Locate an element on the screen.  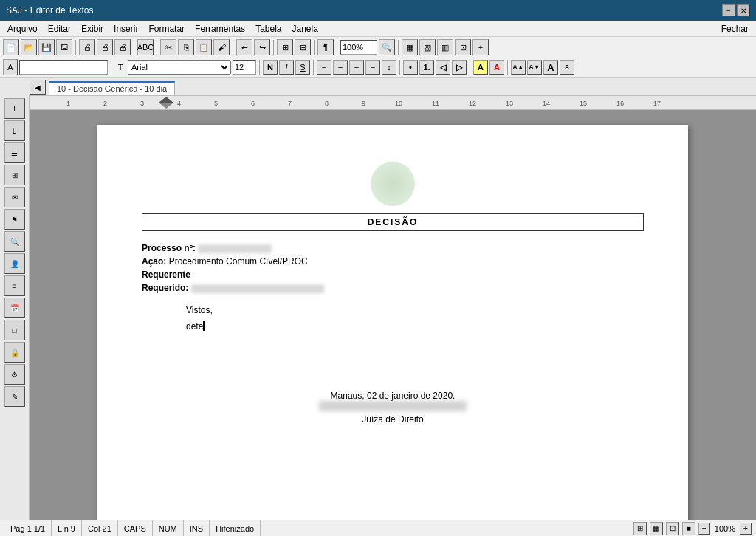
menu-editar: Editar is located at coordinates (59, 29).